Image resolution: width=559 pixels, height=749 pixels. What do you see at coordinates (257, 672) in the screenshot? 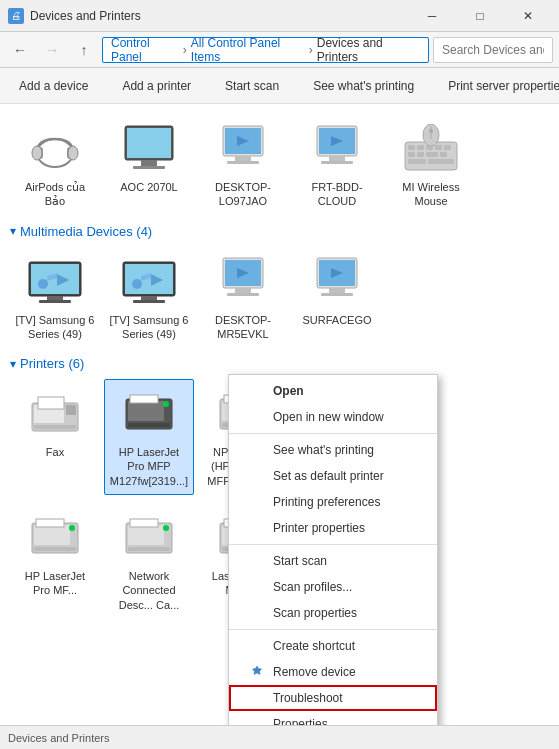
I see `ctx-remove-device-icon` at bounding box center [257, 672].